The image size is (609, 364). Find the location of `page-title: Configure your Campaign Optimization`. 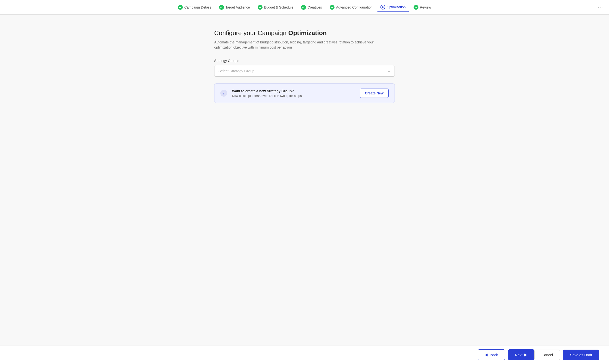

page-title: Configure your Campaign Optimization is located at coordinates (305, 33).